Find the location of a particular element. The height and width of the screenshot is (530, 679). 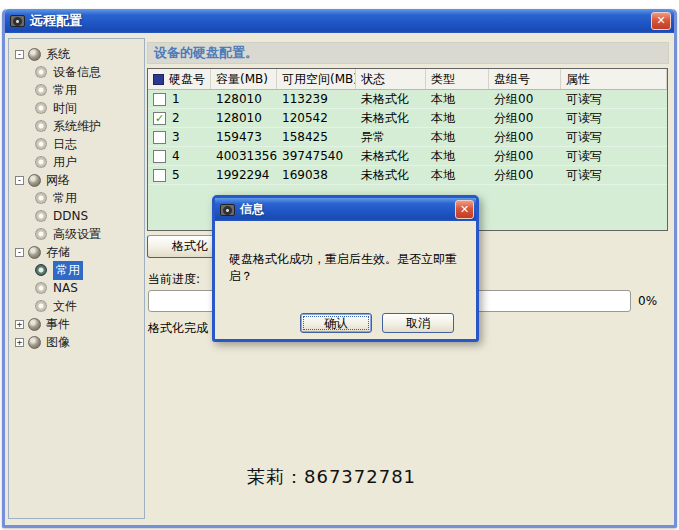

dialog-titlebar: 信息 ✕ is located at coordinates (346, 210).